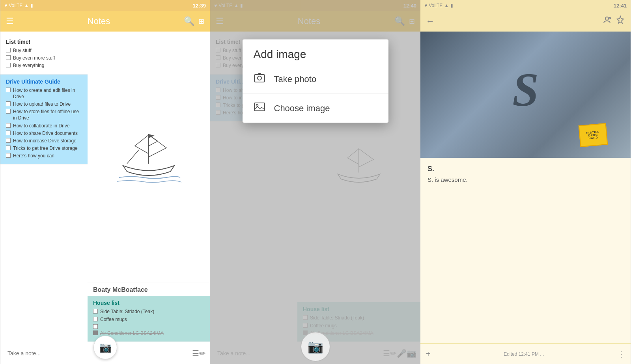 This screenshot has height=364, width=631. I want to click on take-photo-label: Take photo, so click(295, 79).